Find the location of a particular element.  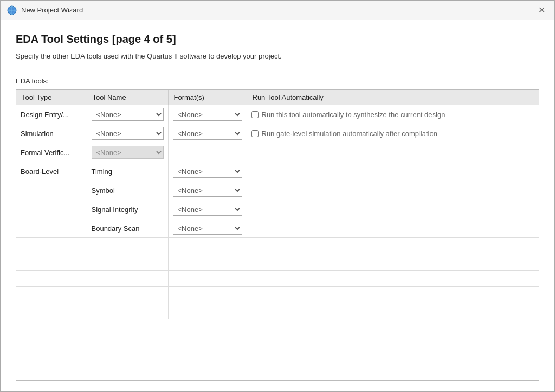

window-title: New Project Wizard is located at coordinates (52, 10).